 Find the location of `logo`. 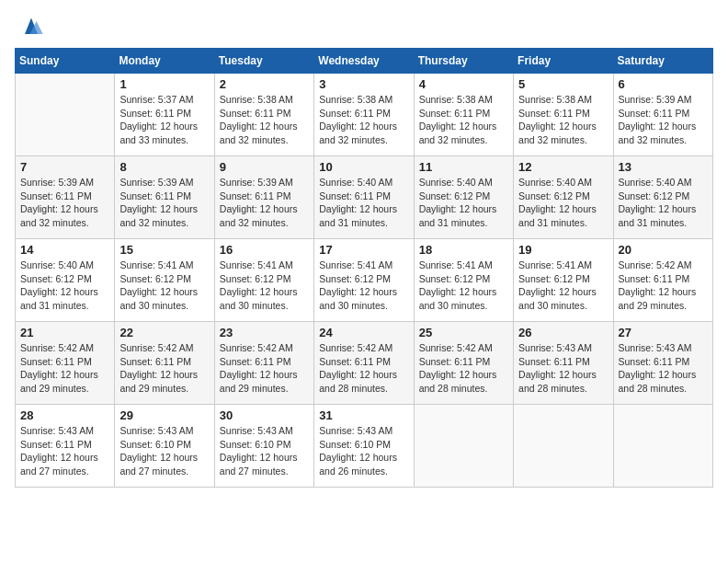

logo is located at coordinates (29, 28).